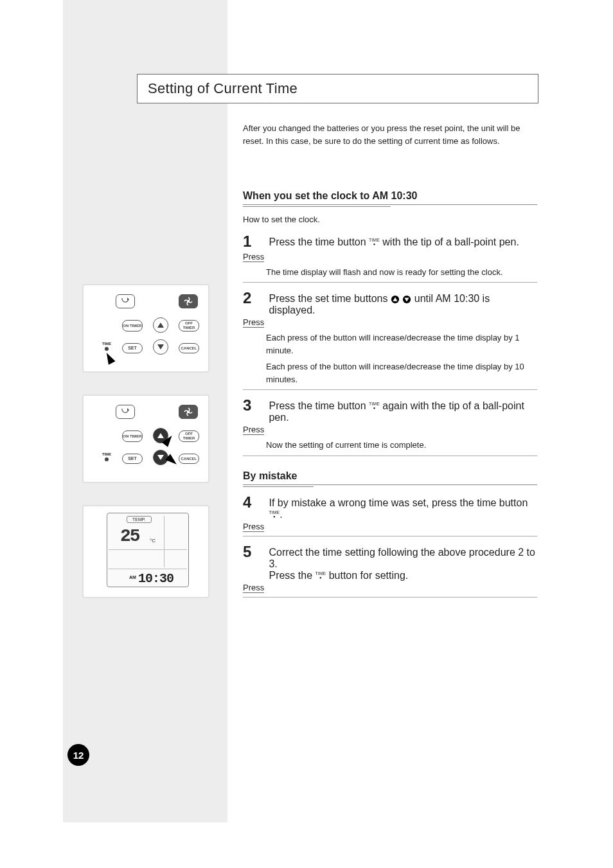 This screenshot has height=868, width=613. I want to click on intro-text: After you changed the batteries or you p…, so click(390, 135).